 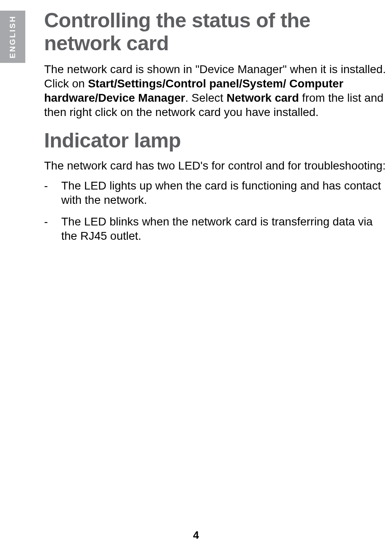 I want to click on paragraph-device-manager: The network card is shown in "Device Man…, so click(x=218, y=91).